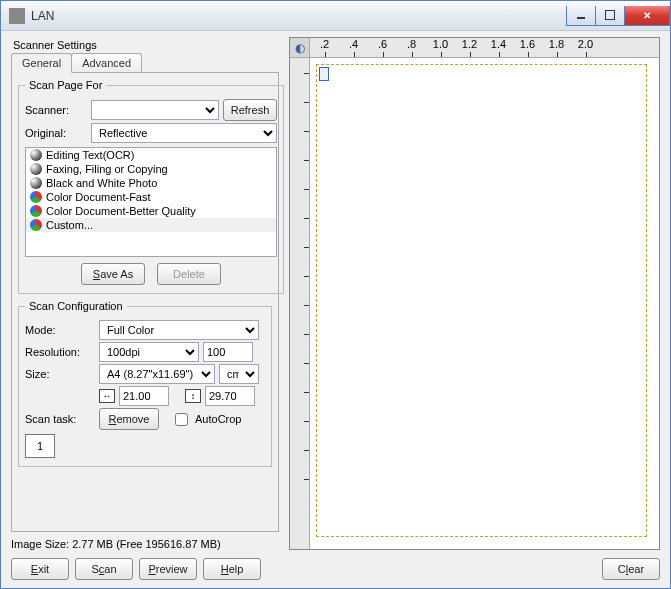 The height and width of the screenshot is (589, 671). What do you see at coordinates (60, 330) in the screenshot?
I see `mode-label: Mode:` at bounding box center [60, 330].